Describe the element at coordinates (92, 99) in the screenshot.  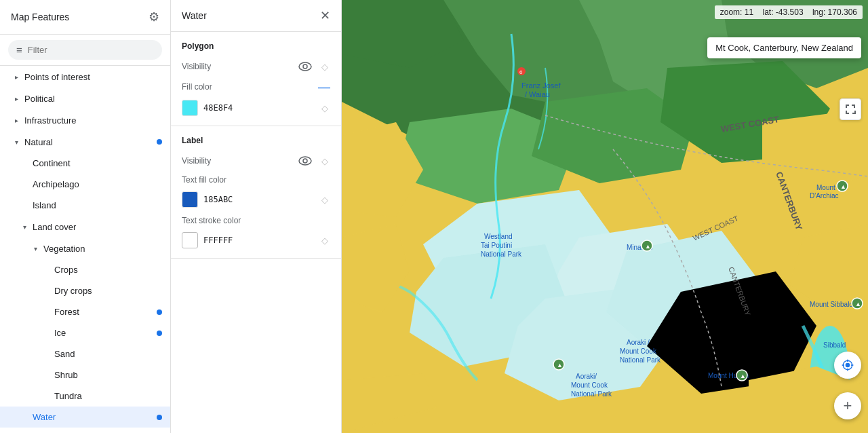
I see `sidebar-item-label-political: Political` at that location.